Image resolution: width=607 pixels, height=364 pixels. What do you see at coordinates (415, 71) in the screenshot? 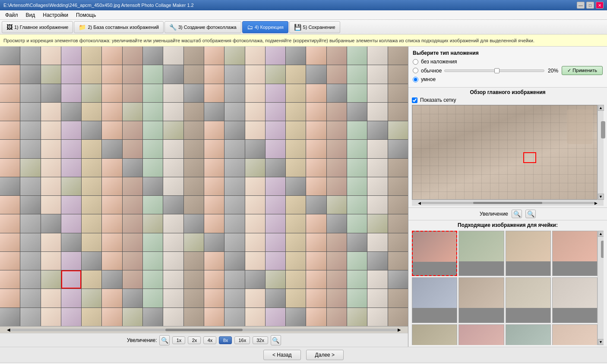
I see `overlay-normal-radio` at bounding box center [415, 71].